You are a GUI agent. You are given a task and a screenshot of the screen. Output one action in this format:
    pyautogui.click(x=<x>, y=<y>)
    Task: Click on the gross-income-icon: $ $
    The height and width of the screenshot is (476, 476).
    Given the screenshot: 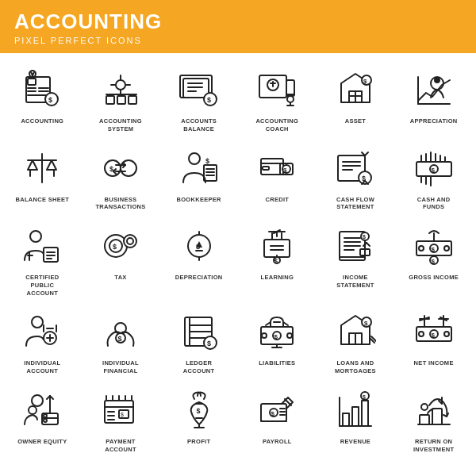 What is the action you would take?
    pyautogui.click(x=434, y=246)
    